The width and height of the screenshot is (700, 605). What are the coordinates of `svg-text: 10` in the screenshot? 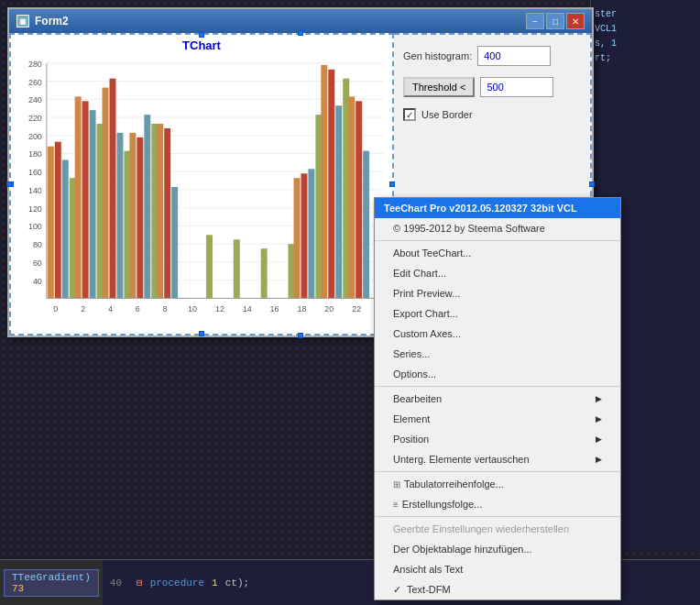 It's located at (192, 309).